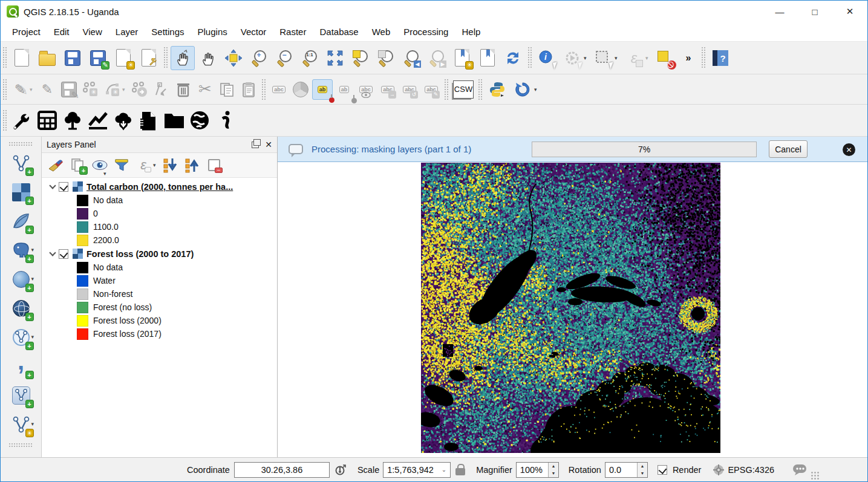 This screenshot has height=482, width=868. Describe the element at coordinates (572, 58) in the screenshot. I see `run-feature-action-button` at that location.